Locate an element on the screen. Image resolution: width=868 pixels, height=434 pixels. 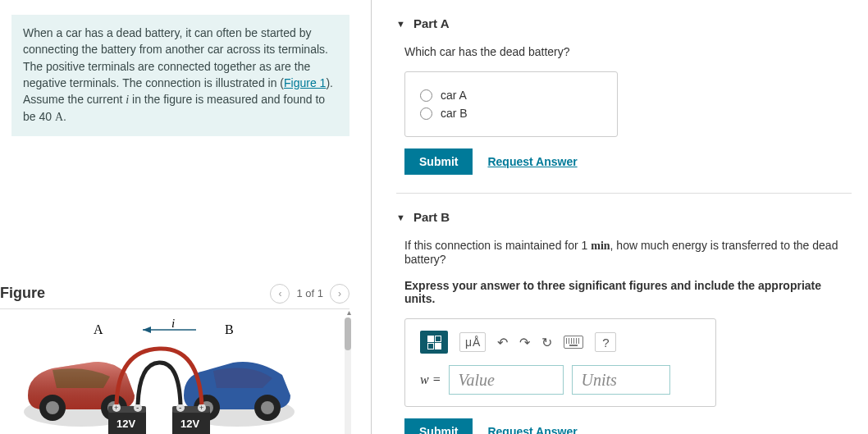
reset-icon: ↻ is located at coordinates (546, 343).